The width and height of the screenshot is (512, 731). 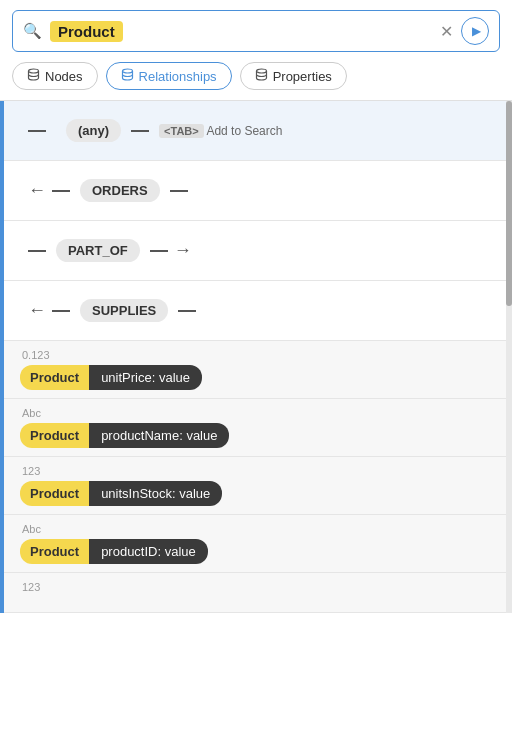 I want to click on tab-hint: <TAB> Add to Search, so click(x=220, y=131).